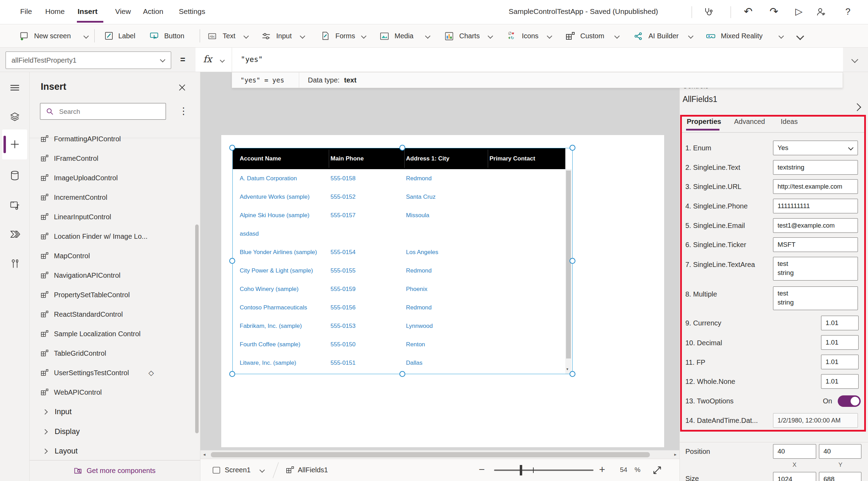 The width and height of the screenshot is (868, 481). I want to click on section-display: Display, so click(112, 432).